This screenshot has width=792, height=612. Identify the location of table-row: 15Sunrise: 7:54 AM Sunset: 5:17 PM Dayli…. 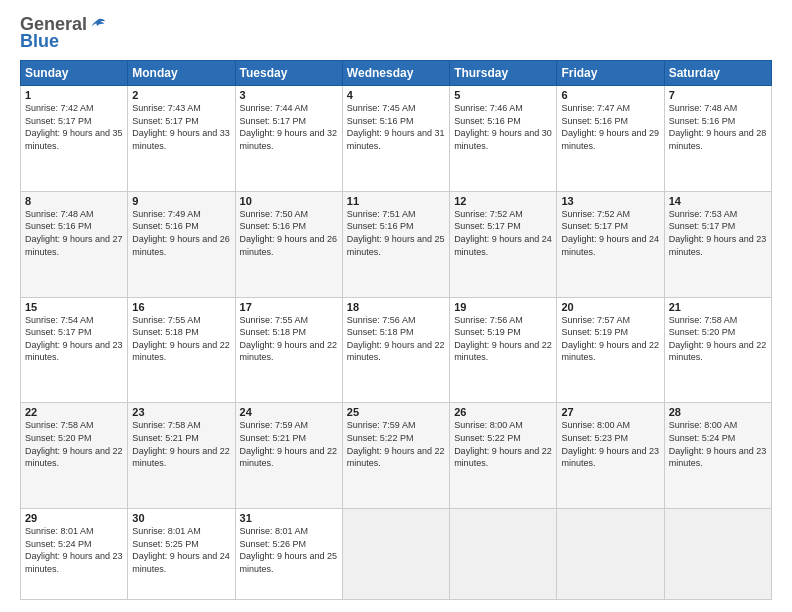
(74, 350).